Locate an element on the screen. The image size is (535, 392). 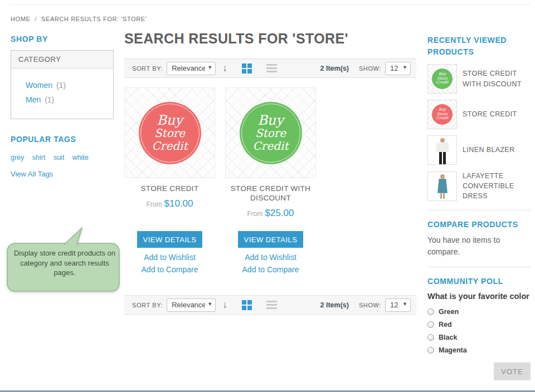
recently-viewed-item: BuyStoreCredit STORE CREDIT is located at coordinates (479, 115).